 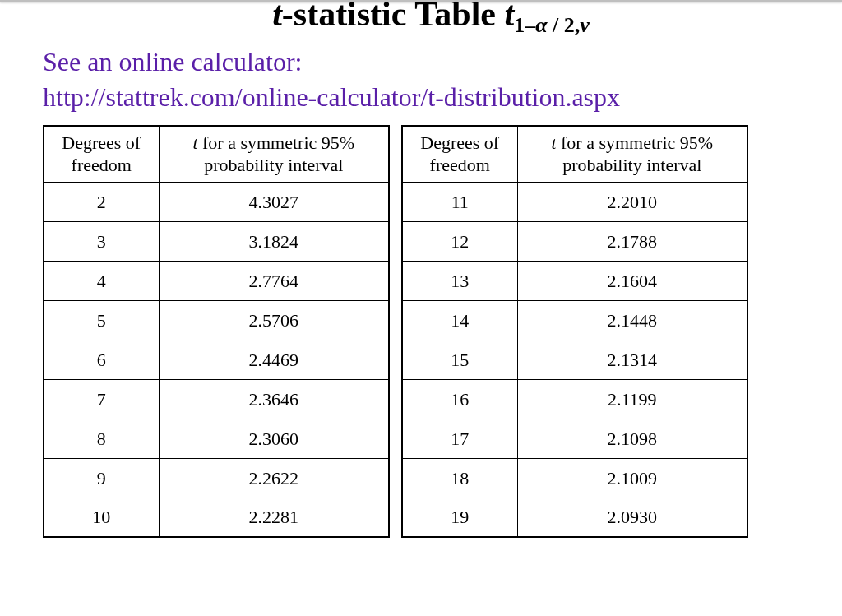 What do you see at coordinates (431, 97) in the screenshot?
I see `intro-url: http://stattrek.com/online-calculator/t-…` at bounding box center [431, 97].